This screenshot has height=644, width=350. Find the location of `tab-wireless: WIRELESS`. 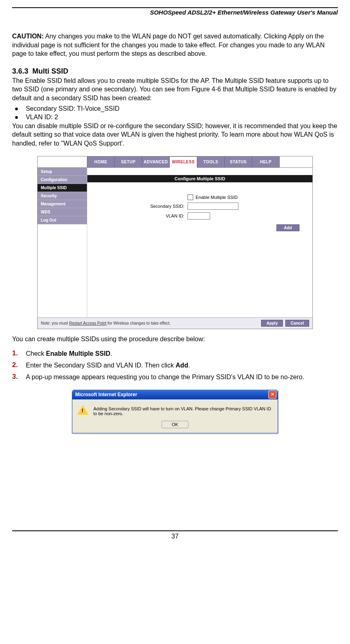

tab-wireless: WIRELESS is located at coordinates (183, 162).